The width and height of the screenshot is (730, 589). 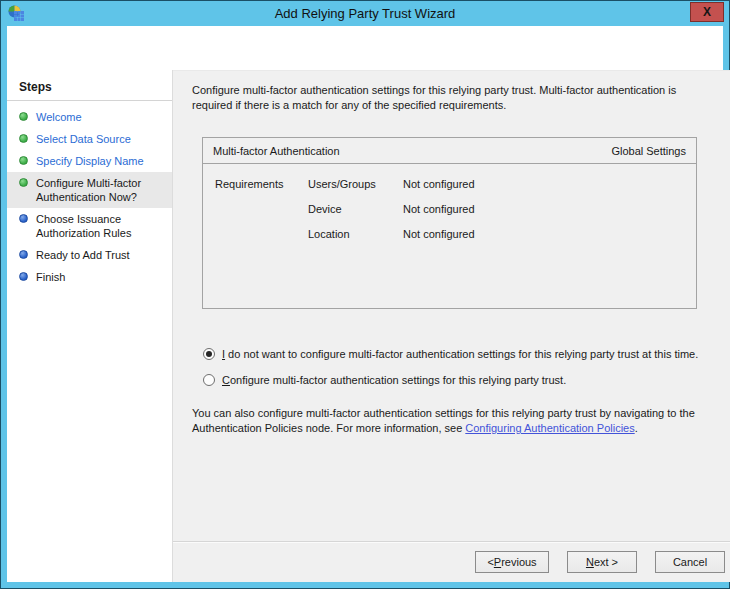 I want to click on step-item-specify-display-name: Specify Display Name, so click(x=90, y=161).